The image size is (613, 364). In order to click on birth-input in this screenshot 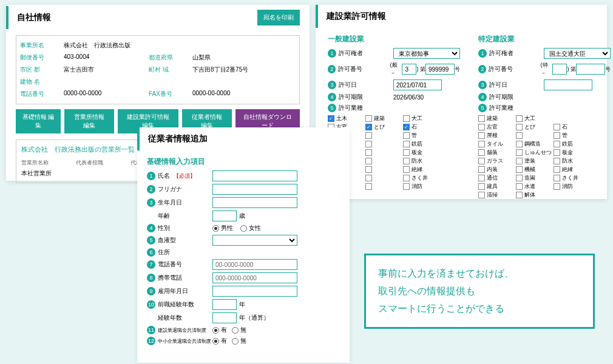, I will do `click(255, 203)`.